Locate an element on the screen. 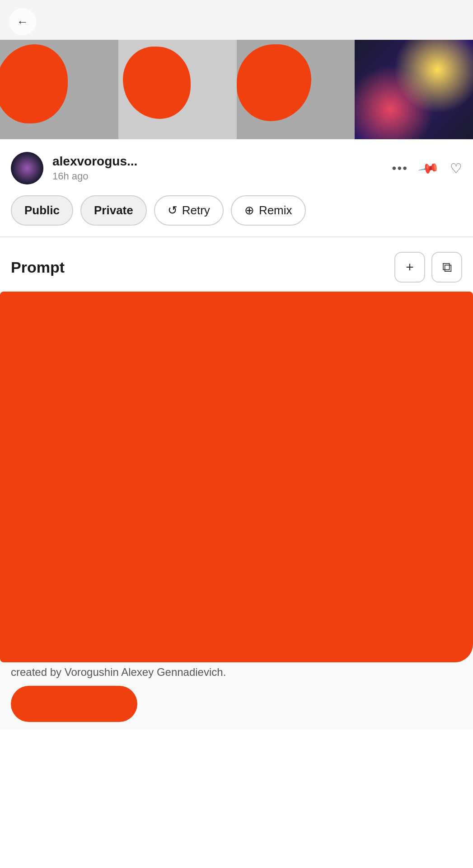  prompt-title: Prompt is located at coordinates (38, 268).